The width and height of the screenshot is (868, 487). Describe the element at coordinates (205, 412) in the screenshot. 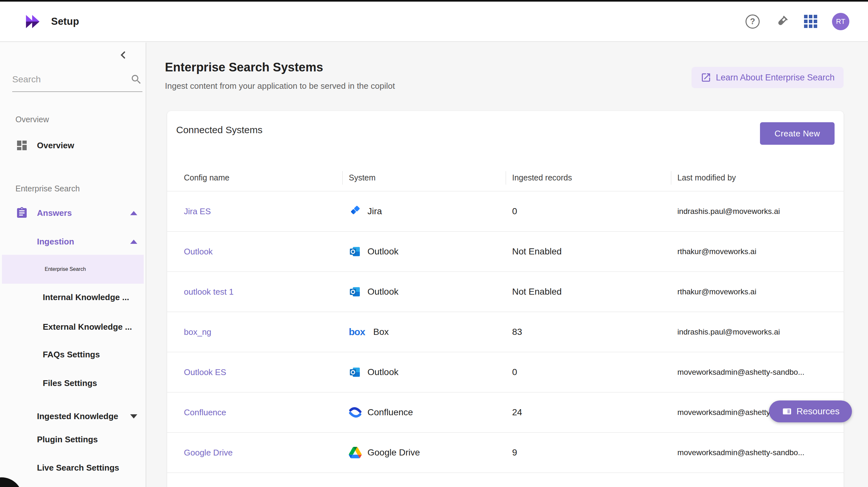

I see `config-link: Confluence` at that location.